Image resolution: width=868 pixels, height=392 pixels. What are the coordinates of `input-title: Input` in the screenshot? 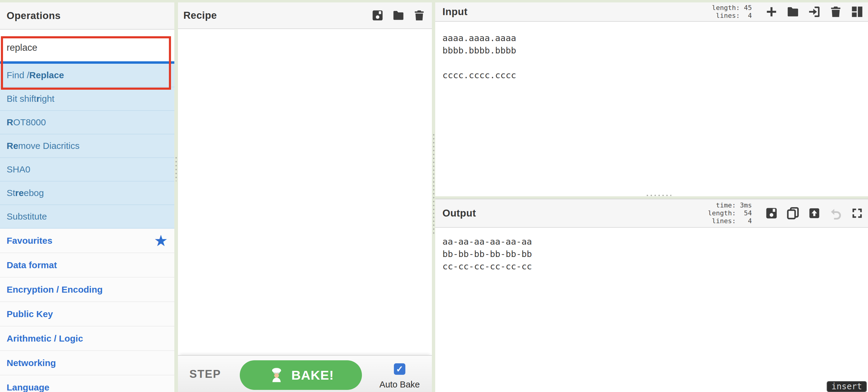 It's located at (455, 12).